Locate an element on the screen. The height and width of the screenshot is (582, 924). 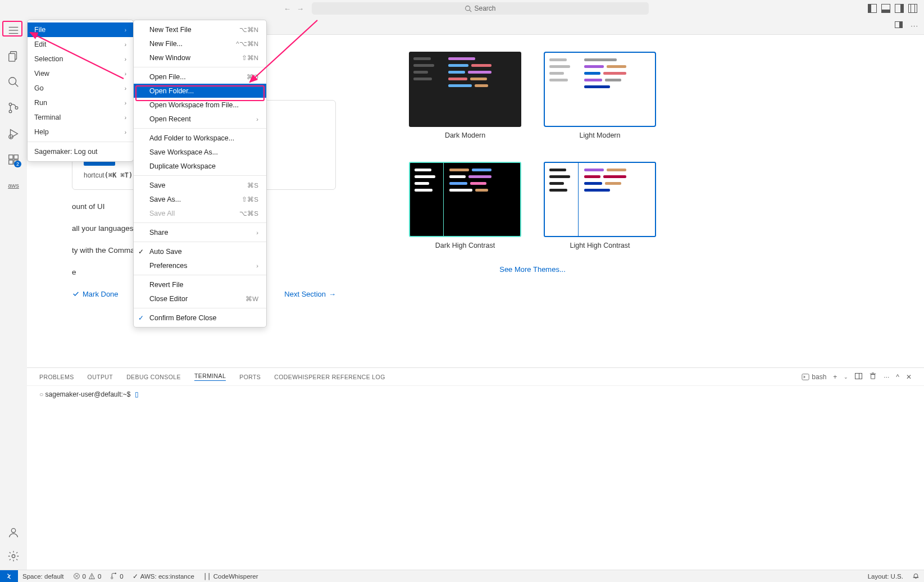
menu-run: Run› is located at coordinates (80, 103).